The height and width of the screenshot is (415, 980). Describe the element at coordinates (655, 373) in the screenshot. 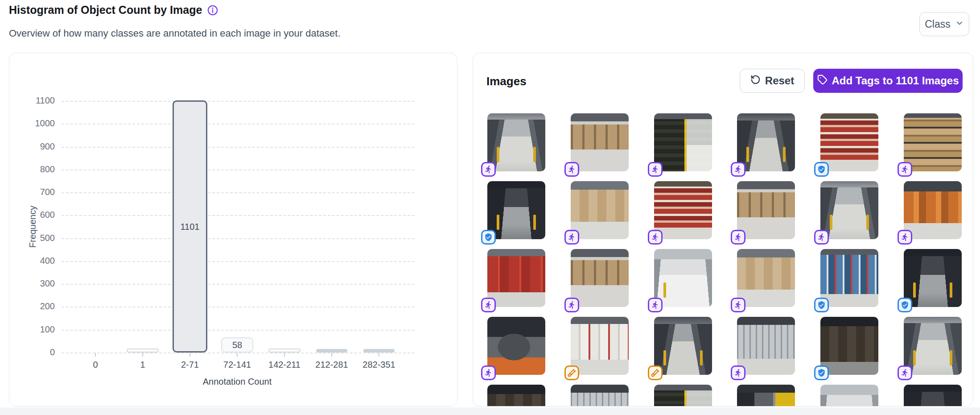

I see `test-split-badge` at that location.